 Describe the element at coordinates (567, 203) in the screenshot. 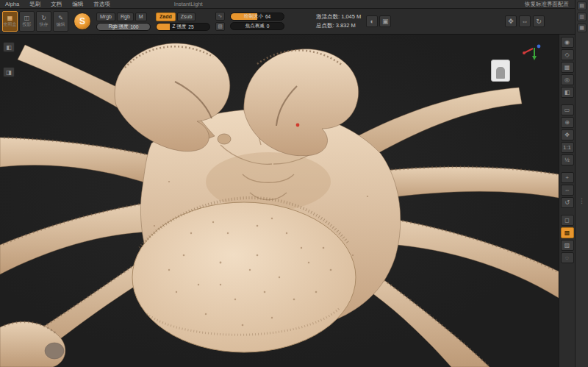

I see `rotate3d-button: ↺` at that location.